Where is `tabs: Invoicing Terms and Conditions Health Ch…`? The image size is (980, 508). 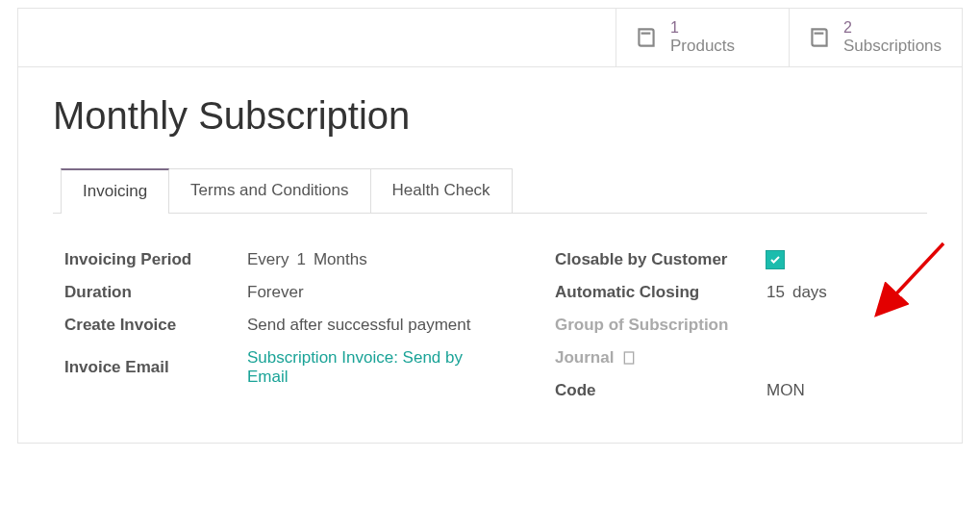 tabs: Invoicing Terms and Conditions Health Ch… is located at coordinates (494, 190).